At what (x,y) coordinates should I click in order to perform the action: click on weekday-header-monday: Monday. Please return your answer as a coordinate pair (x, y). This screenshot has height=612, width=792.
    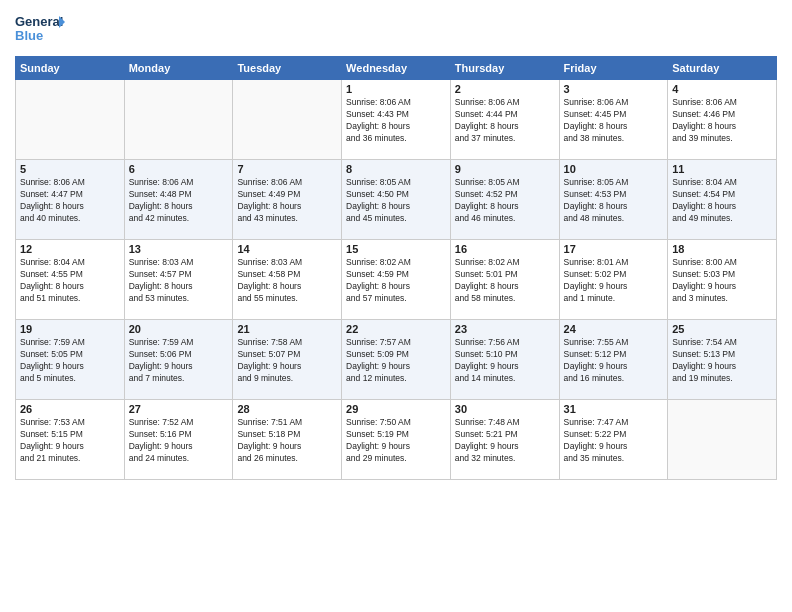
    Looking at the image, I should click on (178, 68).